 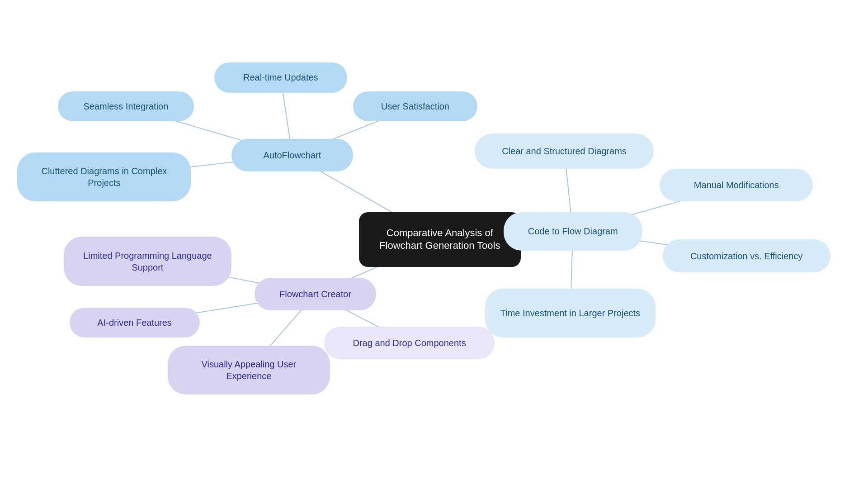 What do you see at coordinates (410, 343) in the screenshot?
I see `drag-drop-node: Drag and Drop Components` at bounding box center [410, 343].